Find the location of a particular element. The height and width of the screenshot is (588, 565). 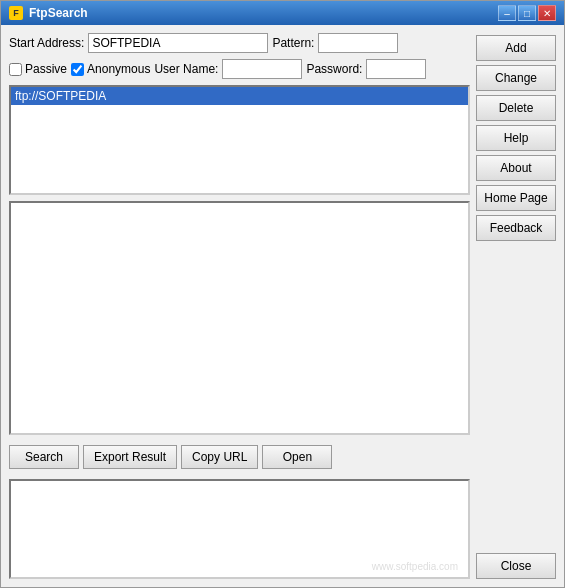

change-button: Change is located at coordinates (516, 78).